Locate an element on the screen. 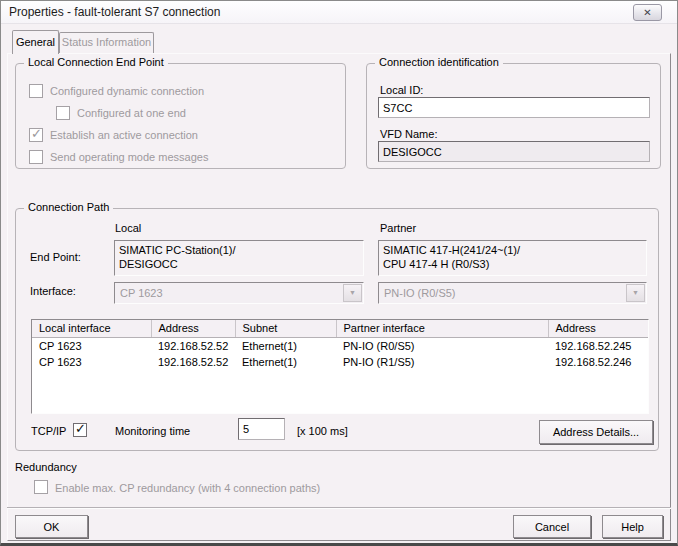 This screenshot has height=546, width=678. group-local-connection-end-point-title: Local Connection End Point is located at coordinates (96, 62).